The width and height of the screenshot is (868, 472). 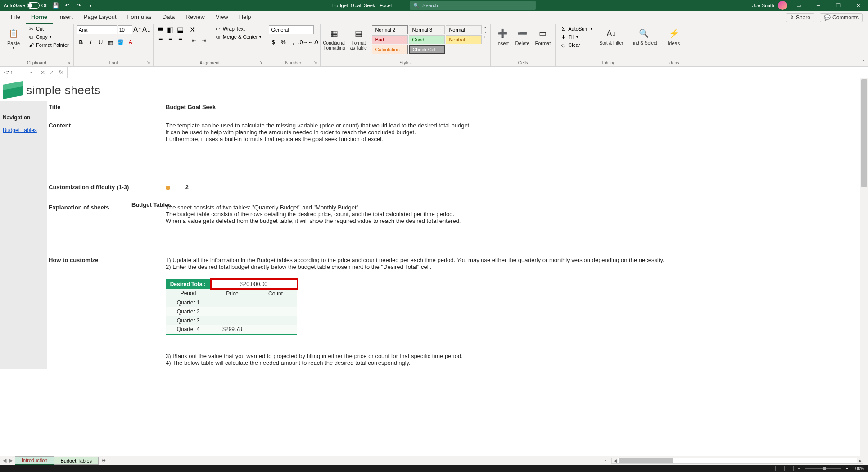 What do you see at coordinates (81, 42) in the screenshot?
I see `bold-button: B` at bounding box center [81, 42].